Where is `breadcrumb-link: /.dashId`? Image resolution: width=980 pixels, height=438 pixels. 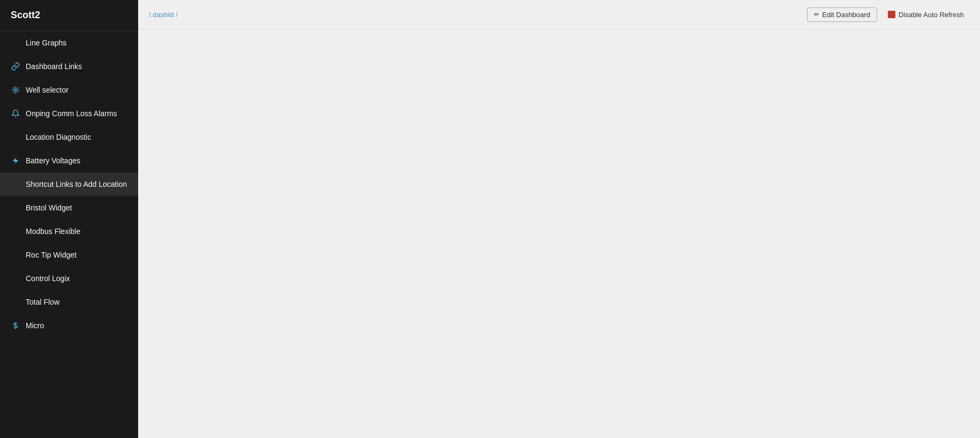 breadcrumb-link: /.dashId is located at coordinates (161, 15).